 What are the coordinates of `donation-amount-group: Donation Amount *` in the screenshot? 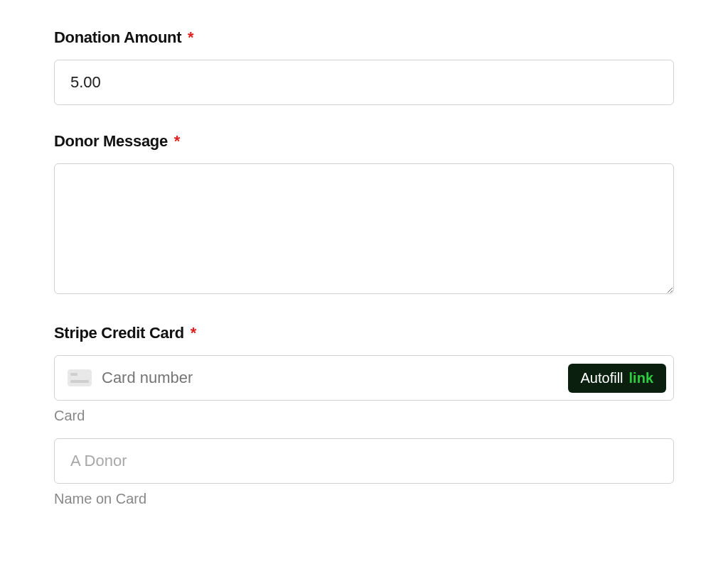 It's located at (364, 67).